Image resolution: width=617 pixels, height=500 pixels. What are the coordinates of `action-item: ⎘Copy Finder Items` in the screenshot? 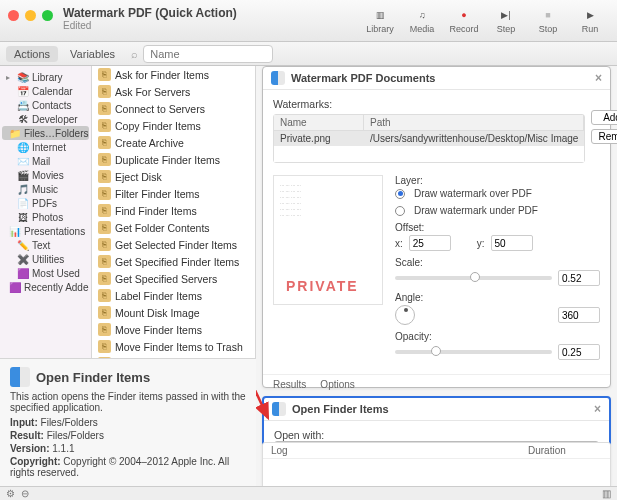 It's located at (174, 126).